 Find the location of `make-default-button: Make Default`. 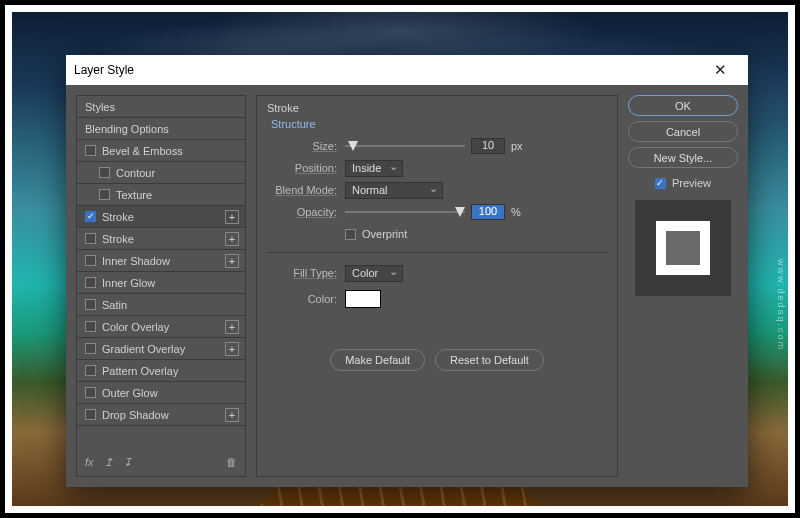

make-default-button: Make Default is located at coordinates (378, 360).